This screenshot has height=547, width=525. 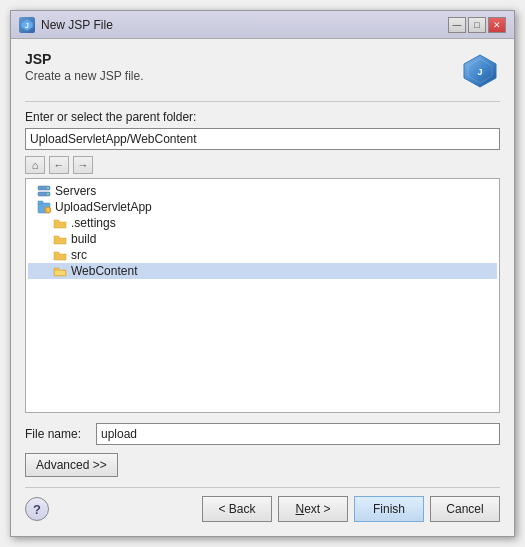 I want to click on help-button: ?, so click(x=37, y=509).